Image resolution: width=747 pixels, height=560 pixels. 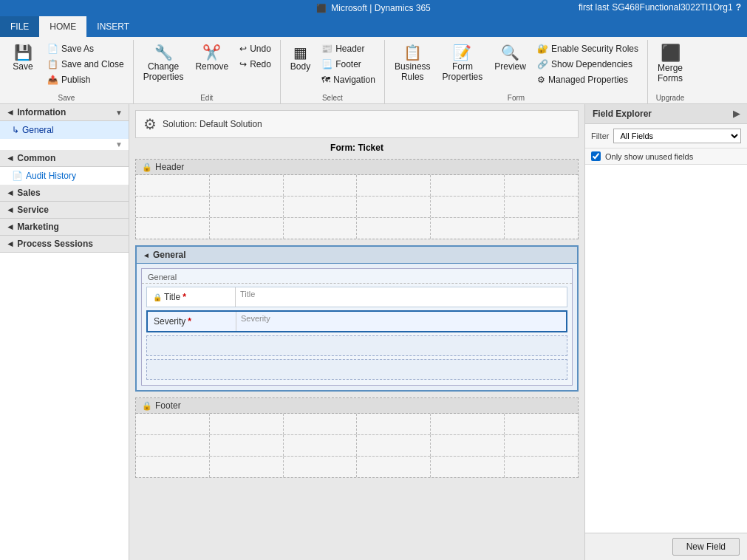 What do you see at coordinates (86, 64) in the screenshot?
I see `save-close-button: 📋 Save and Close` at bounding box center [86, 64].